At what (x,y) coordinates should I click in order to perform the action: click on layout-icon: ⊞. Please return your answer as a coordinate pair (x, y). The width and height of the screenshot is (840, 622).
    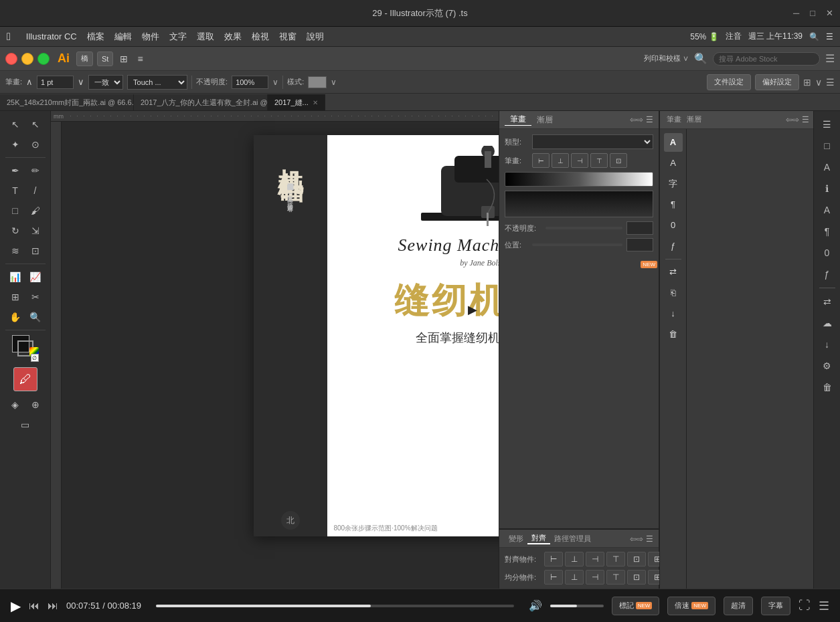
    Looking at the image, I should click on (124, 59).